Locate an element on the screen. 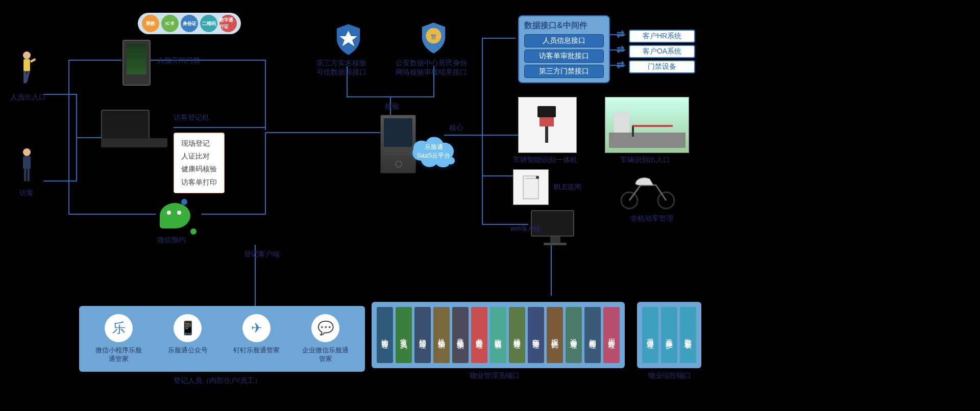  mgmt-module: 常驻人员 is located at coordinates (404, 335).